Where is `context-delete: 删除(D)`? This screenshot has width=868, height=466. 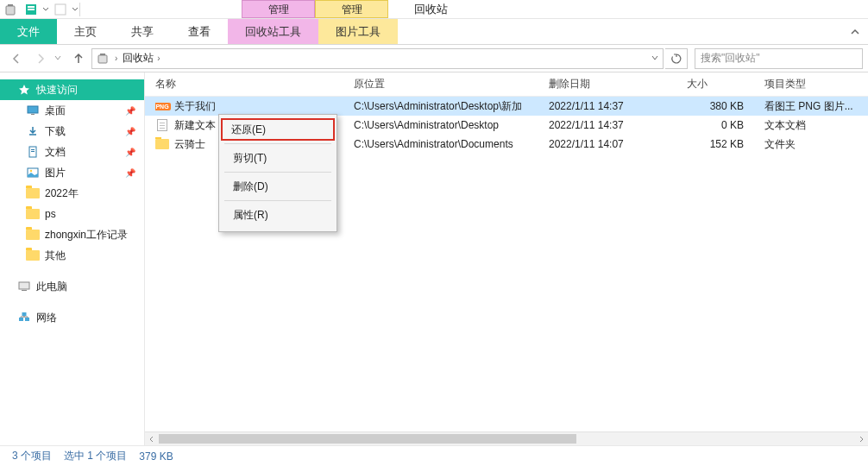
context-delete: 删除(D) is located at coordinates (278, 186).